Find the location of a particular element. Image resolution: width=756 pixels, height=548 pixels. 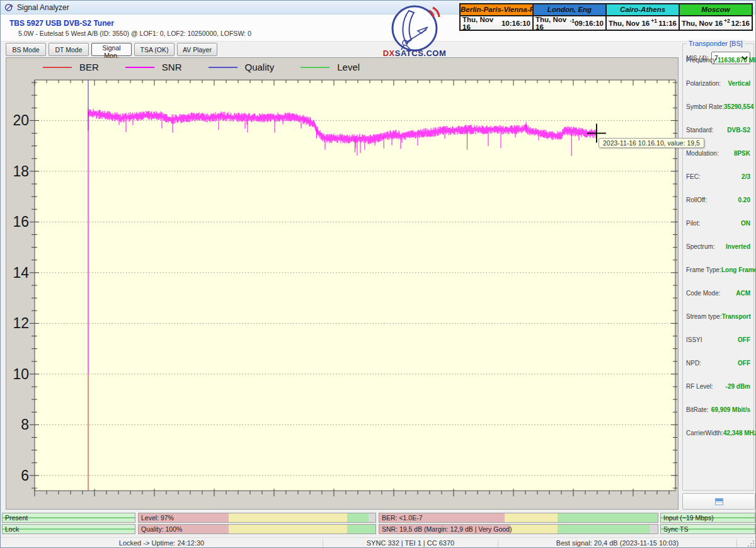

indicator-bar-quality-text: Quality: 100% is located at coordinates (161, 529).